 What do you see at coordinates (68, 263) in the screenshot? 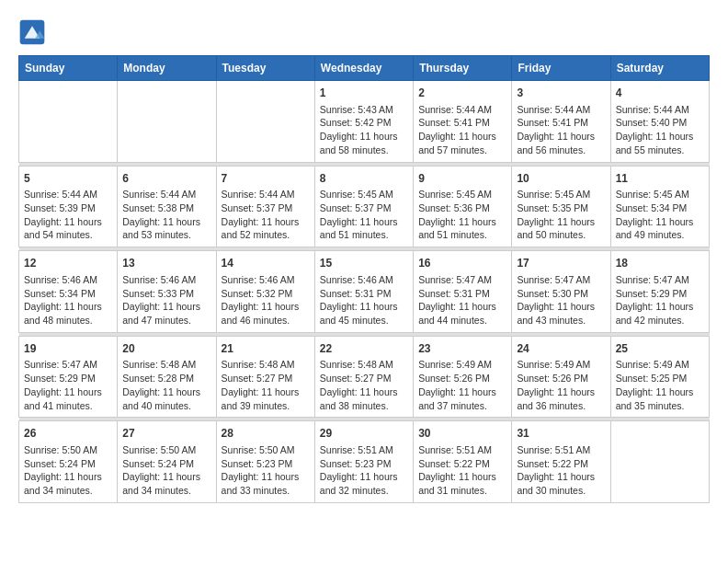
I see `day-number: 12` at bounding box center [68, 263].